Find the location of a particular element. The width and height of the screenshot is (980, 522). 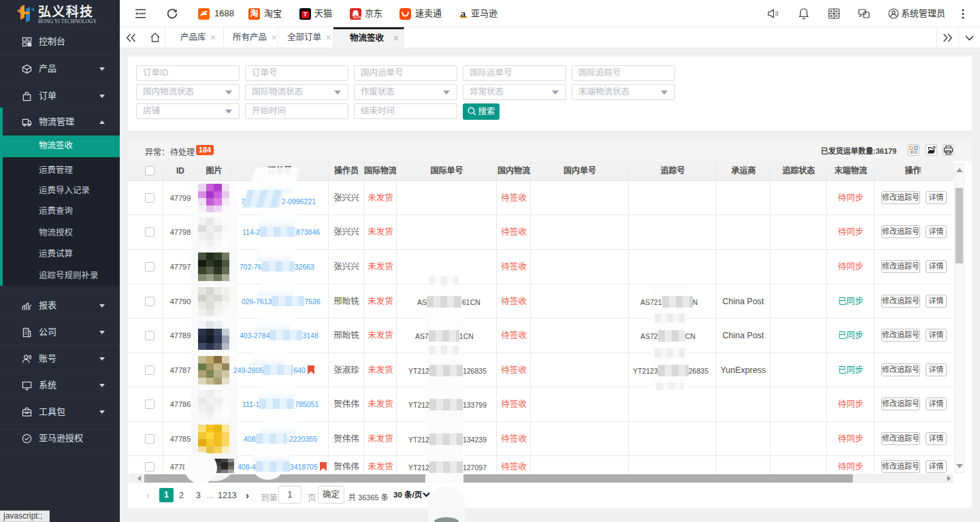

svg-text: JD.COM is located at coordinates (357, 18).